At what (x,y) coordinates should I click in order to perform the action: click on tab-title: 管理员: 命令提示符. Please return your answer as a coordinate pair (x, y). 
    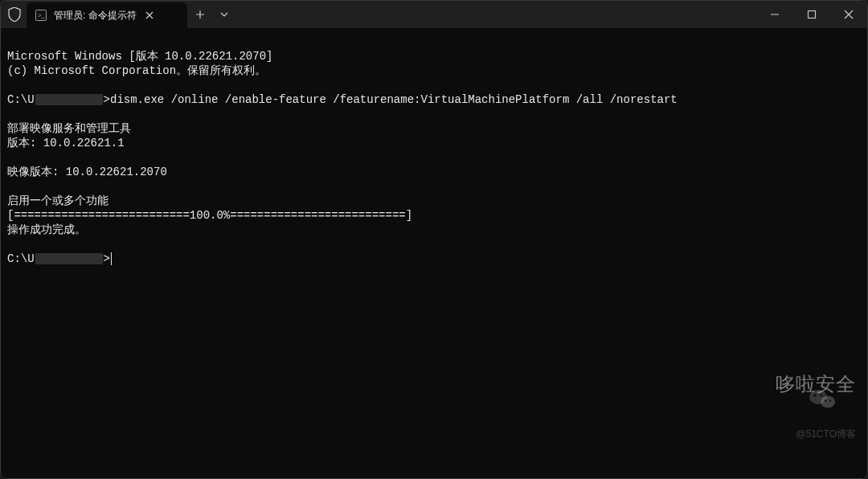
    Looking at the image, I should click on (95, 16).